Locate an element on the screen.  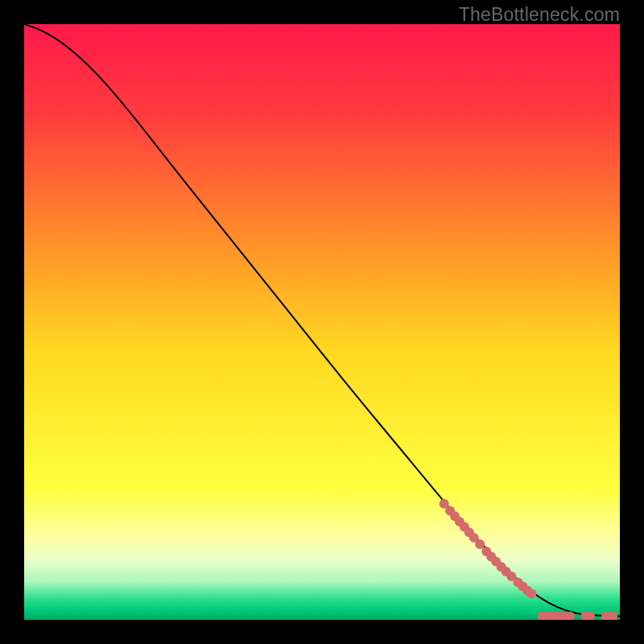
watermark-text: TheBottleneck.com is located at coordinates (539, 14).